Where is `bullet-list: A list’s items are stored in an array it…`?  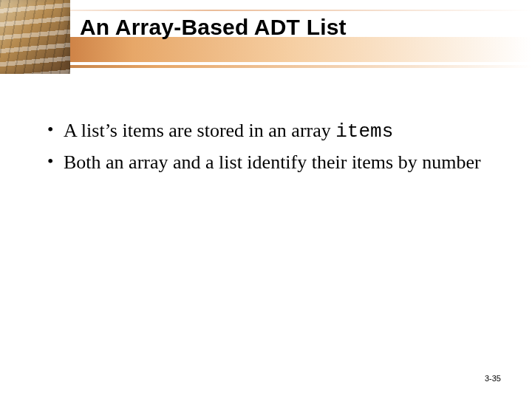
bullet-list: A list’s items are stored in an array it… is located at coordinates (266, 148).